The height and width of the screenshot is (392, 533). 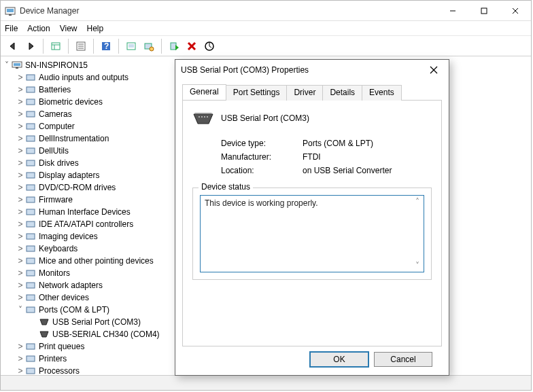 I want to click on device-name: USB Serial Port (COM3), so click(x=265, y=118).